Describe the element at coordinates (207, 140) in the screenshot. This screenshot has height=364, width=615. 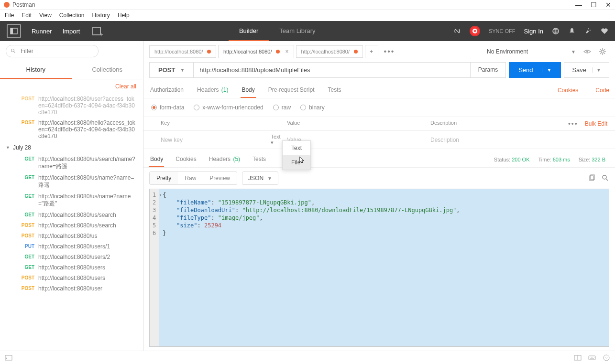
I see `key-input: New key` at that location.